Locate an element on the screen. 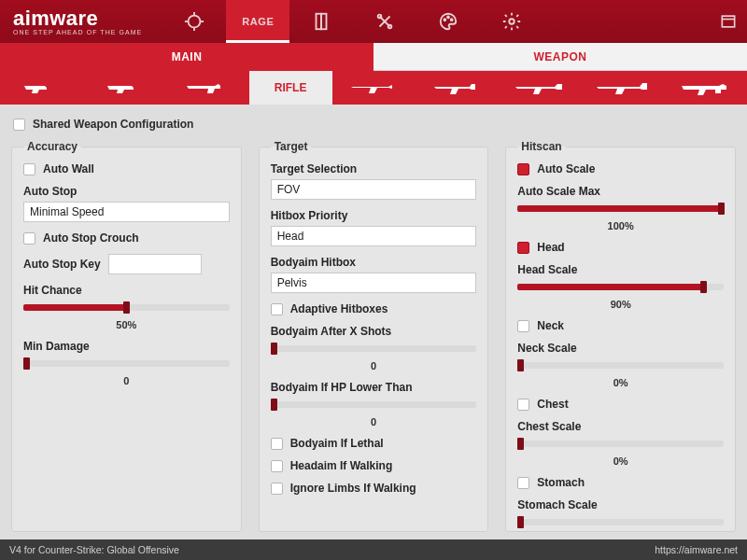 Image resolution: width=747 pixels, height=560 pixels. smg-icon is located at coordinates (207, 88).